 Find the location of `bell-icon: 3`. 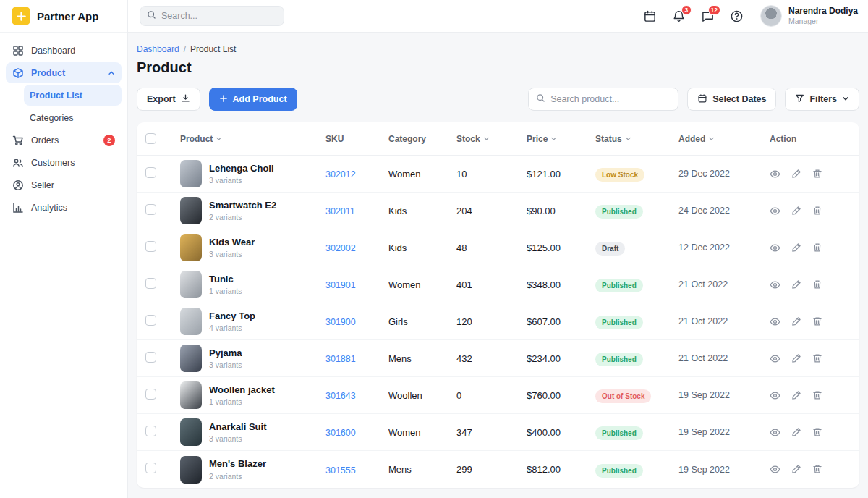

bell-icon: 3 is located at coordinates (678, 16).